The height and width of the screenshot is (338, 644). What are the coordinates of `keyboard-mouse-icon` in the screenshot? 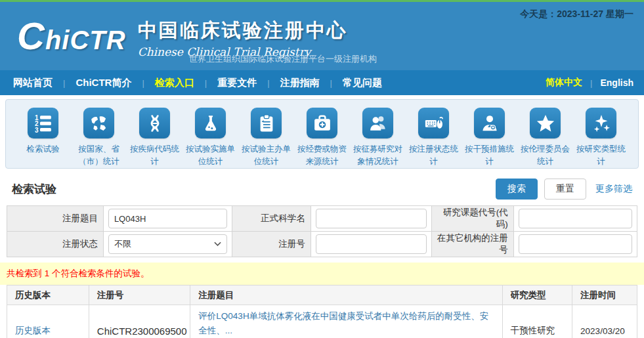 It's located at (433, 123).